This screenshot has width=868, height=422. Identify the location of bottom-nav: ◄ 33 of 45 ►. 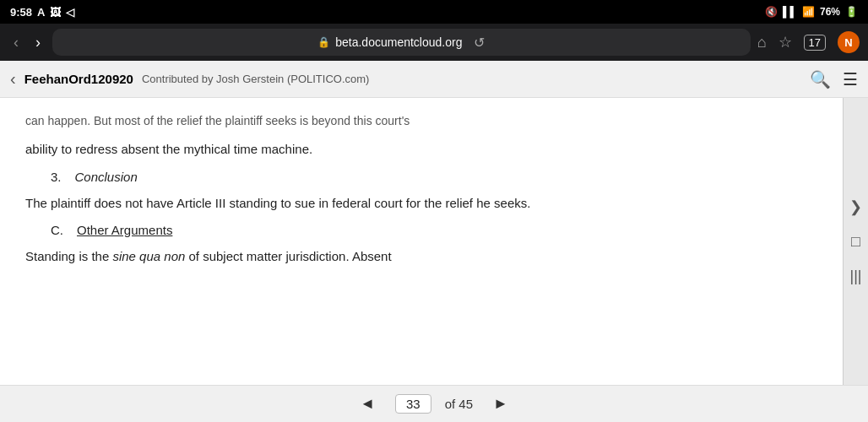
(434, 403).